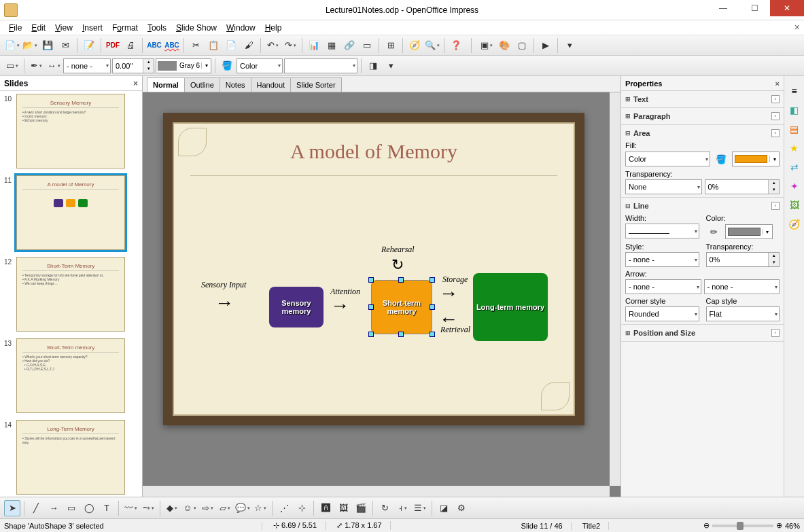  What do you see at coordinates (349, 46) in the screenshot?
I see `hyperlink-button: 🔗` at bounding box center [349, 46].